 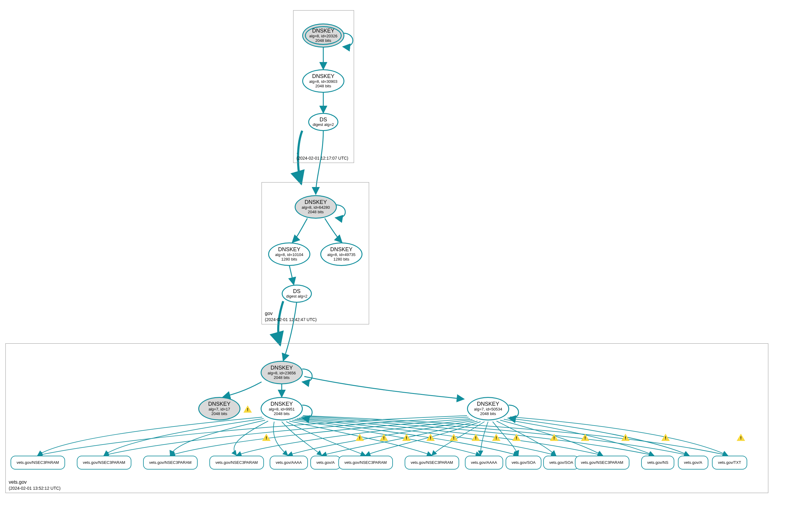 I want to click on rr-ns: vets.gov/NS, so click(x=658, y=463).